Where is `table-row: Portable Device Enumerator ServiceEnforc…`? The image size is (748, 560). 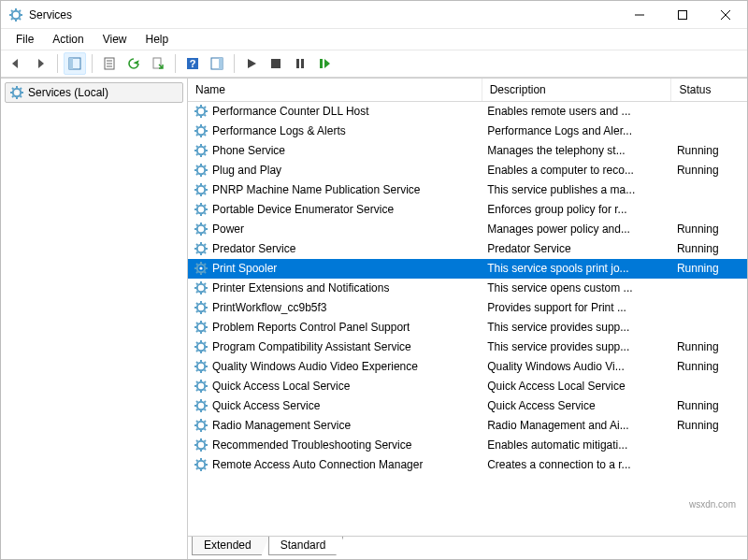 table-row: Portable Device Enumerator ServiceEnforc… is located at coordinates (468, 209).